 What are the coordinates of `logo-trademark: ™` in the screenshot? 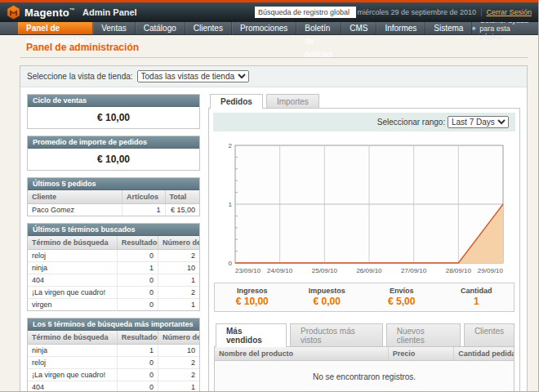 It's located at (72, 10).